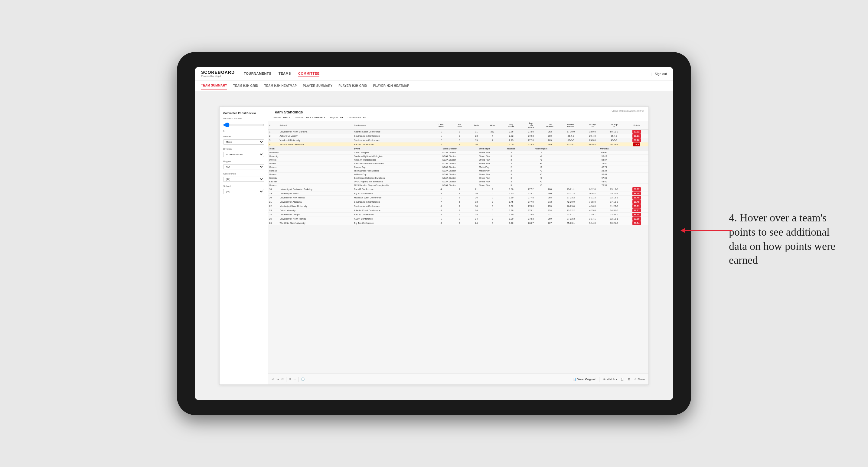 The width and height of the screenshot is (868, 467). I want to click on points-value: 90.20, so click(637, 140).